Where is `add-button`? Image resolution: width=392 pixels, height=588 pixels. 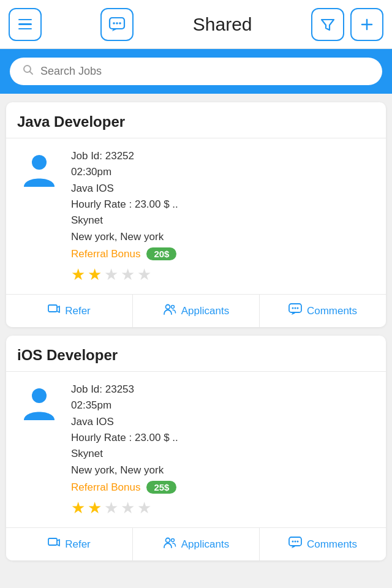 add-button is located at coordinates (367, 24).